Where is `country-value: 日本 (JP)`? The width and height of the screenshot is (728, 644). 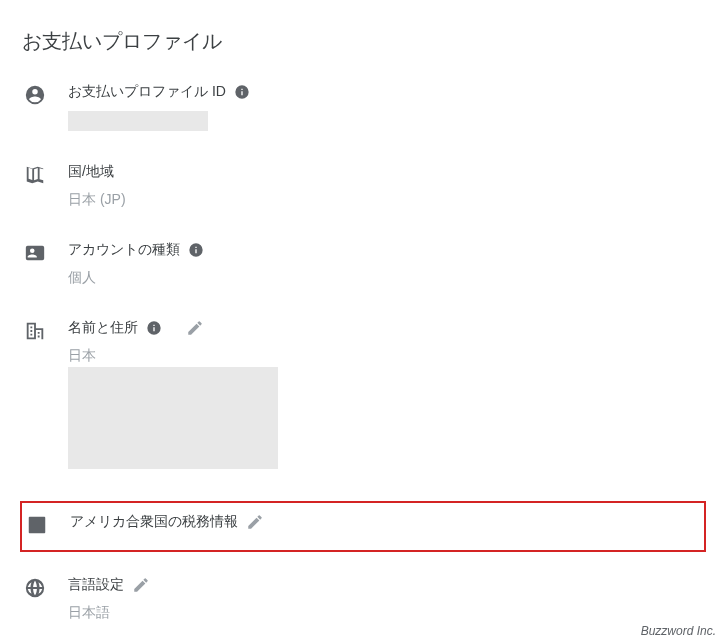
country-value: 日本 (JP) is located at coordinates (387, 200).